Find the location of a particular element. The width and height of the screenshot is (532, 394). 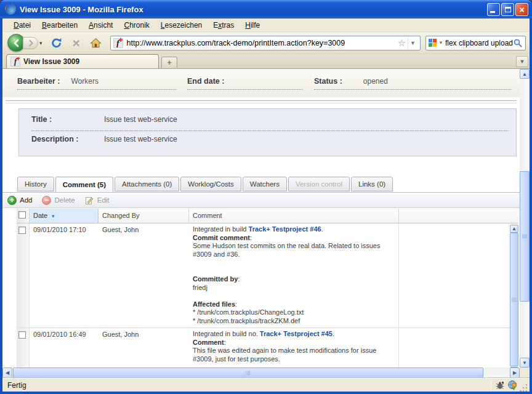

menu-item-bearbeiten: Bearbeiten is located at coordinates (60, 25).